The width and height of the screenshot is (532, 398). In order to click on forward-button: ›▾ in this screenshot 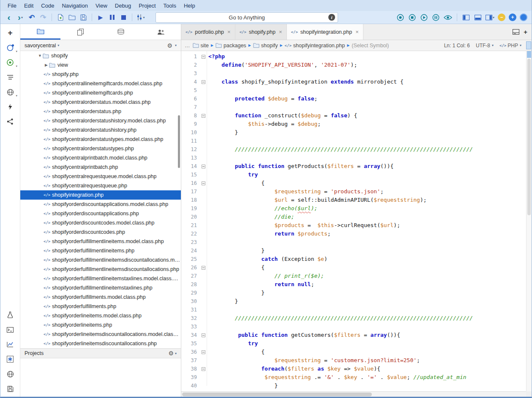, I will do `click(20, 17)`.